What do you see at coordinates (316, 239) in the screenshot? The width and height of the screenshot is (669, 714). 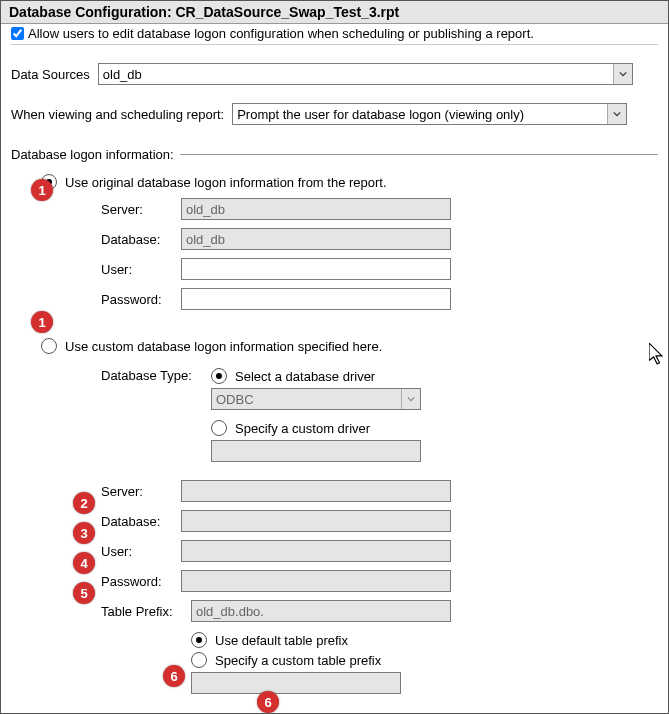 I see `orig-database-field` at bounding box center [316, 239].